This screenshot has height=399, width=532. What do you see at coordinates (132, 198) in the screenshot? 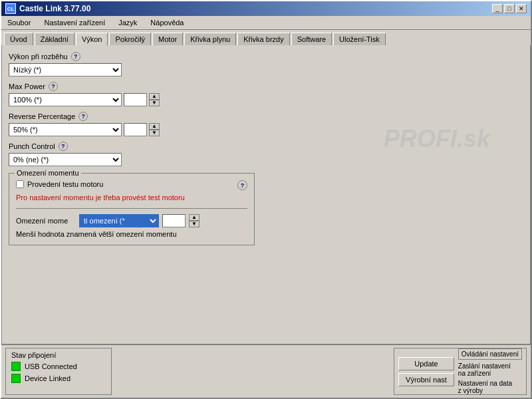
I see `warning-text: Pro nastavení momentu je třeba provést t…` at bounding box center [132, 198].